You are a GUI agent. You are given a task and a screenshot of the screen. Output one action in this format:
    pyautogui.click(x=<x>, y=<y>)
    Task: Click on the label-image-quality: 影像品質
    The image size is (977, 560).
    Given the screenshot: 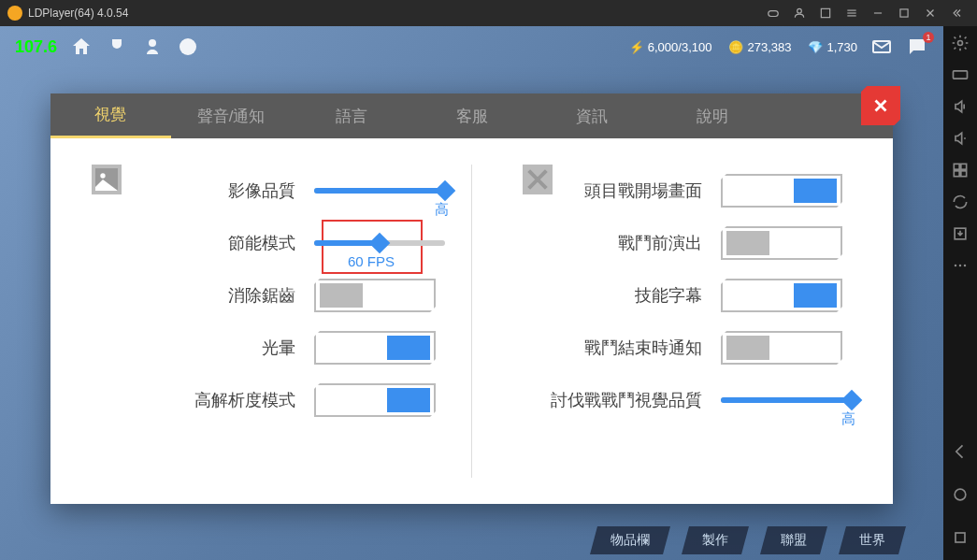 What is the action you would take?
    pyautogui.click(x=262, y=191)
    